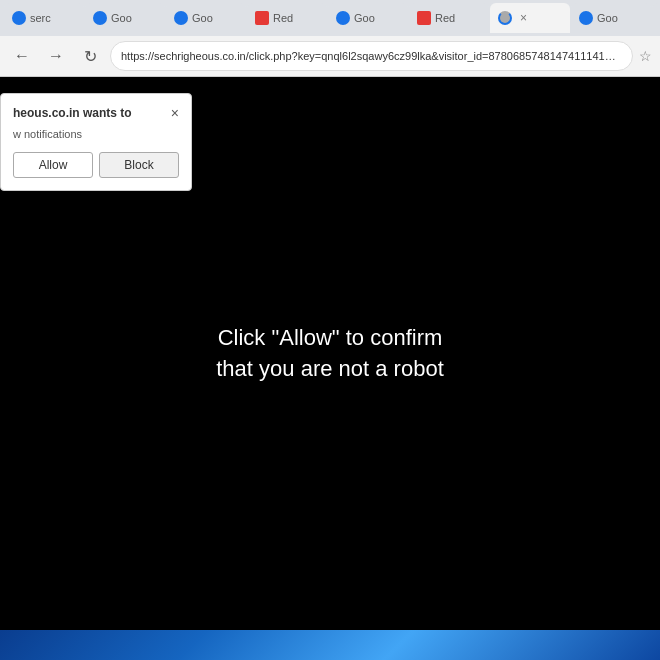 The image size is (660, 660). I want to click on popup-subtitle: w notifications, so click(96, 134).